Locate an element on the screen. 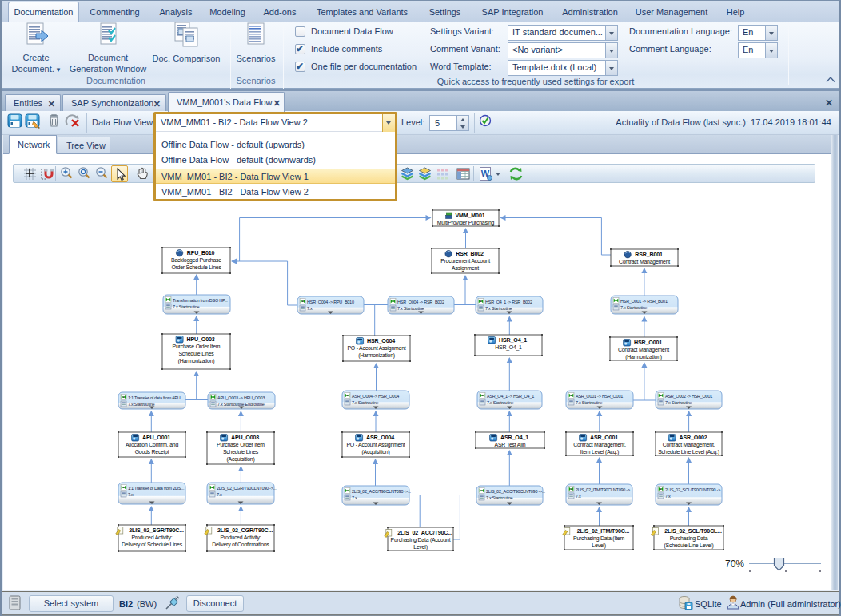 Image resolution: width=841 pixels, height=616 pixels. svg-text: HSR_O004 is located at coordinates (381, 341).